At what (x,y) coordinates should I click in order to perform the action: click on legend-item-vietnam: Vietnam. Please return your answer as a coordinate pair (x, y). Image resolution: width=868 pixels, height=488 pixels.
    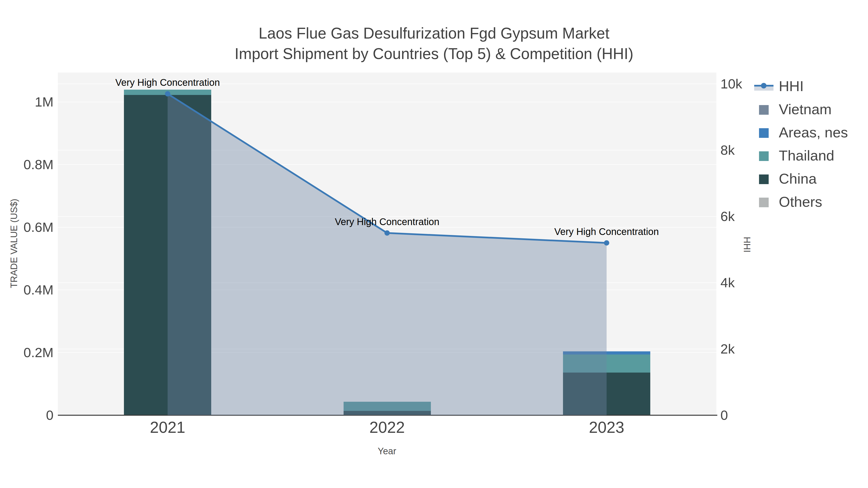
    Looking at the image, I should click on (810, 110).